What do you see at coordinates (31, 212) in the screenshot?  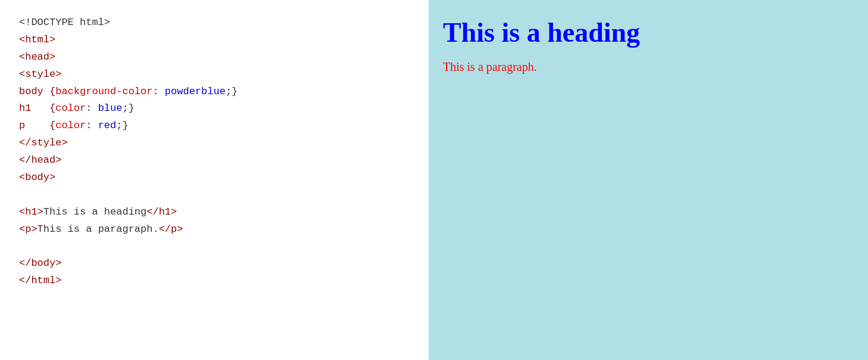 I see `code-token: <h1>` at bounding box center [31, 212].